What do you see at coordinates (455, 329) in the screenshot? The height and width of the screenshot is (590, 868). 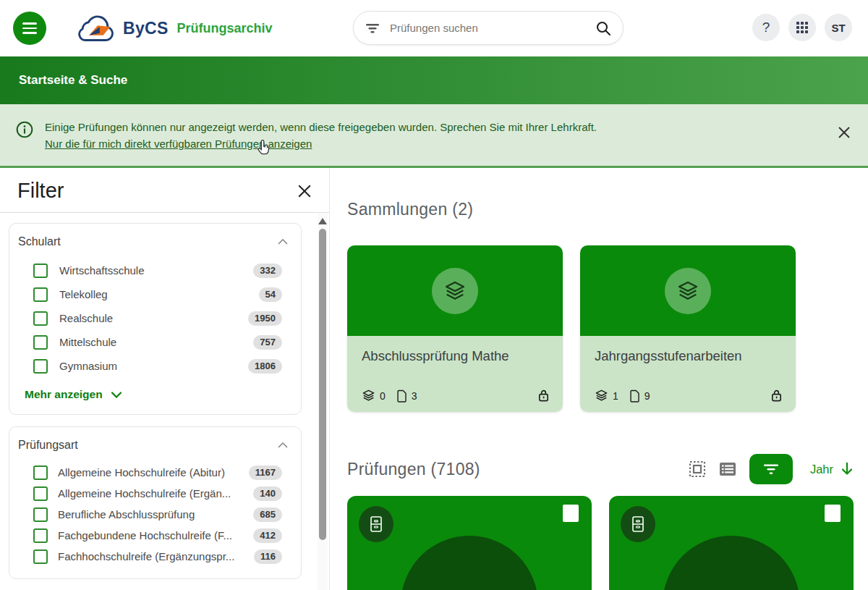 I see `collection-card: Abschlussprüfung Mathe 0 3` at bounding box center [455, 329].